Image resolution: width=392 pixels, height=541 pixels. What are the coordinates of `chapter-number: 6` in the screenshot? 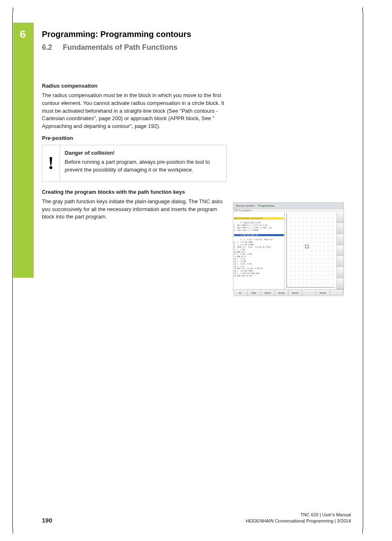 It's located at (23, 35).